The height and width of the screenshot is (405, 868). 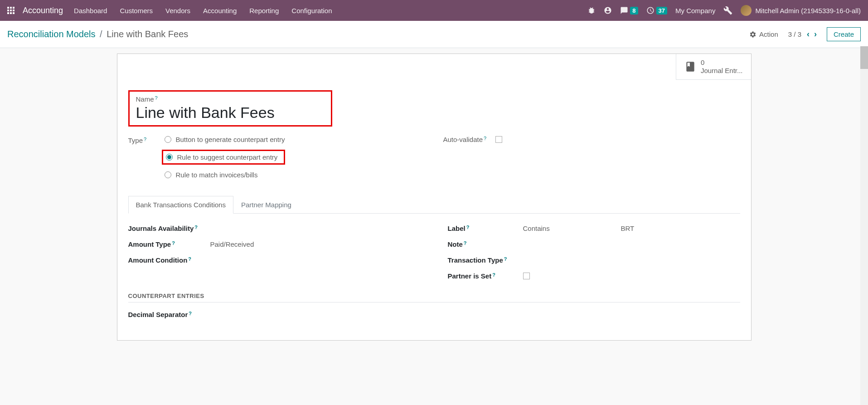 I want to click on transaction-type-label: Transaction Type?, so click(x=482, y=260).